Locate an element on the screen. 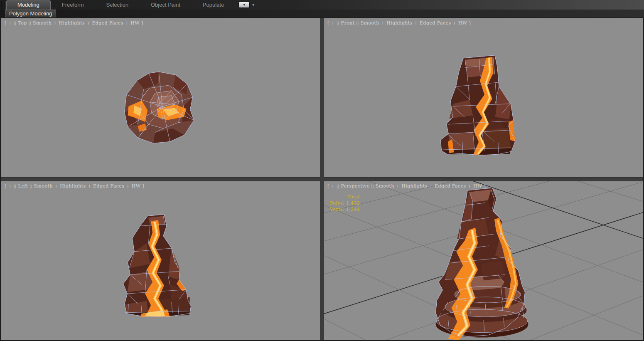 The image size is (644, 341). viewport-left-label: [ + ▯ Left ▯ Smooth + Highlights + Edged… is located at coordinates (74, 186).